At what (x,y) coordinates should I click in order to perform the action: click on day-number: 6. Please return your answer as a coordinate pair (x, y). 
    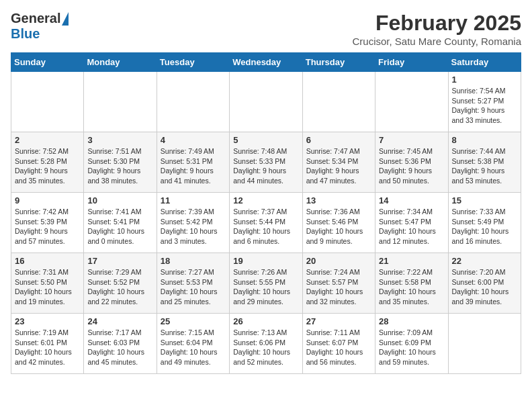
    Looking at the image, I should click on (339, 140).